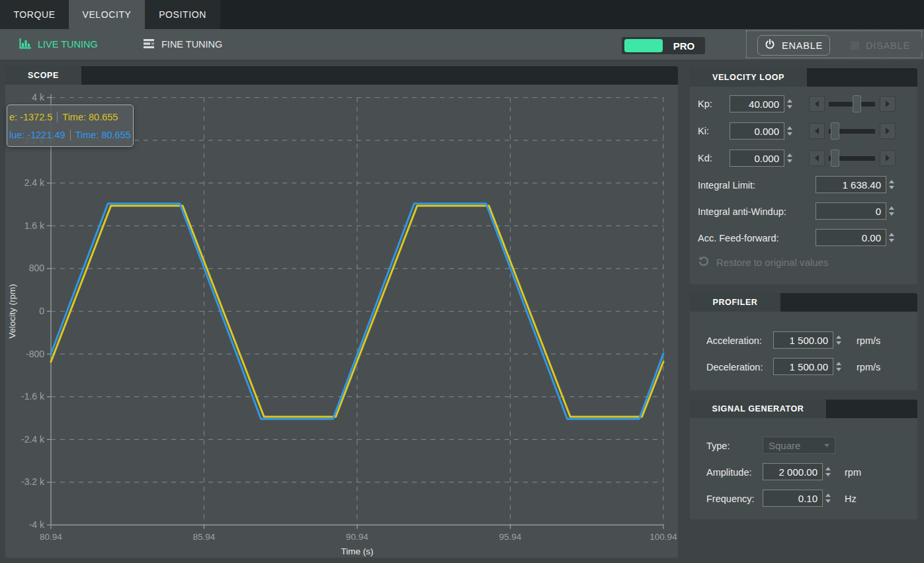 This screenshot has width=924, height=563. Describe the element at coordinates (892, 181) in the screenshot. I see `integral-limit-spin-up-icon` at that location.